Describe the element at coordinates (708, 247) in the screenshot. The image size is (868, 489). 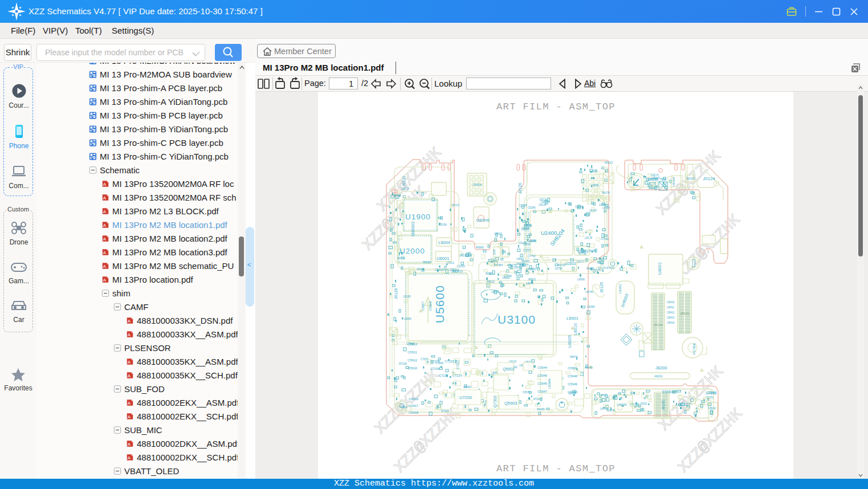
I see `svg-text: XZZ@XZZHK` at that location.